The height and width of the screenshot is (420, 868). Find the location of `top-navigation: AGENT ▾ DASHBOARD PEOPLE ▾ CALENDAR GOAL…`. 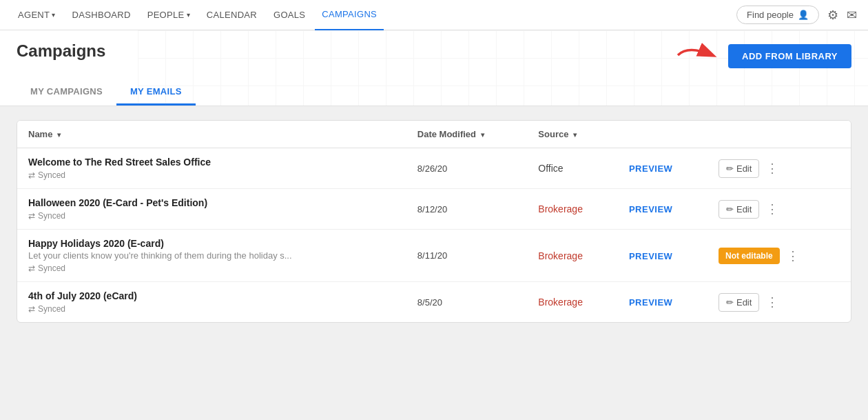

top-navigation: AGENT ▾ DASHBOARD PEOPLE ▾ CALENDAR GOAL… is located at coordinates (434, 15).